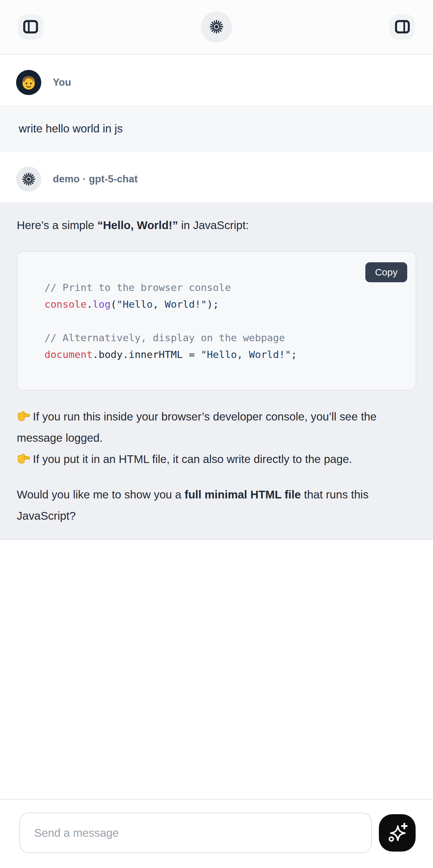  What do you see at coordinates (397, 833) in the screenshot?
I see `send-button` at bounding box center [397, 833].